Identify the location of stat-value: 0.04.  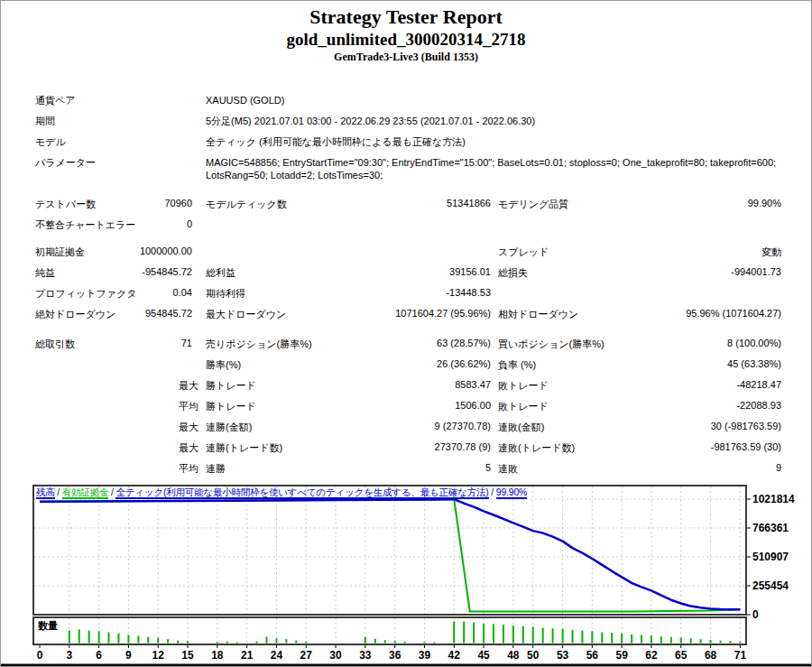
(142, 292).